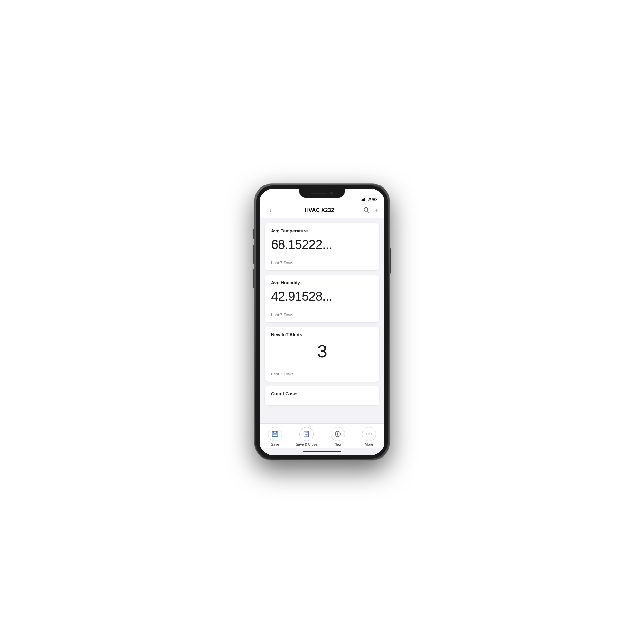 The image size is (644, 644). I want to click on home-bar, so click(322, 452).